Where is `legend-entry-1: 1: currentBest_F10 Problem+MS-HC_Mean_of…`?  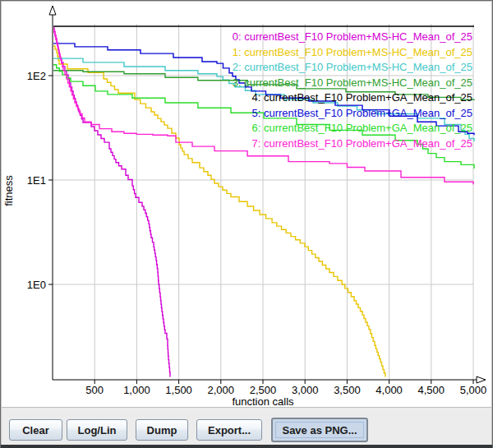 legend-entry-1: 1: currentBest_F10 Problem+MS-HC_Mean_of… is located at coordinates (352, 53).